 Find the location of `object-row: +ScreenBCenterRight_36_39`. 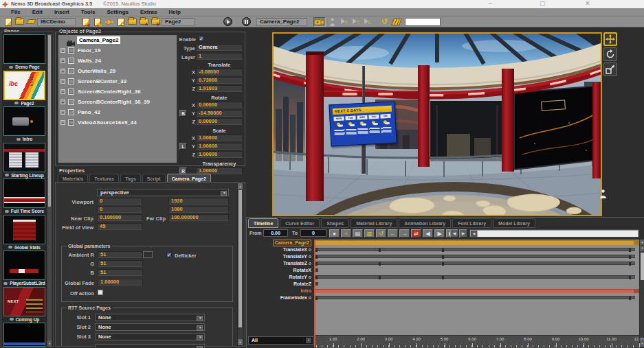

object-row: +ScreenBCenterRight_36_39 is located at coordinates (118, 102).